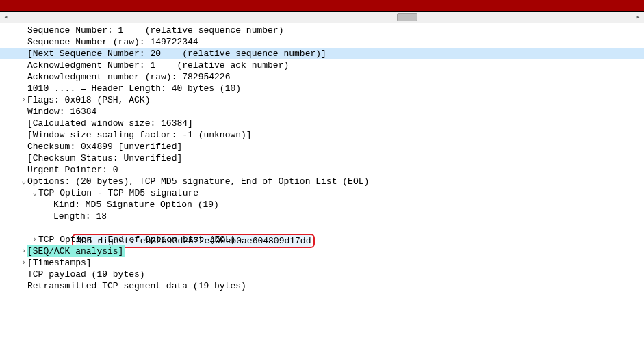  I want to click on field-checksum-status: [Checksum Status: Unverified], so click(322, 159).